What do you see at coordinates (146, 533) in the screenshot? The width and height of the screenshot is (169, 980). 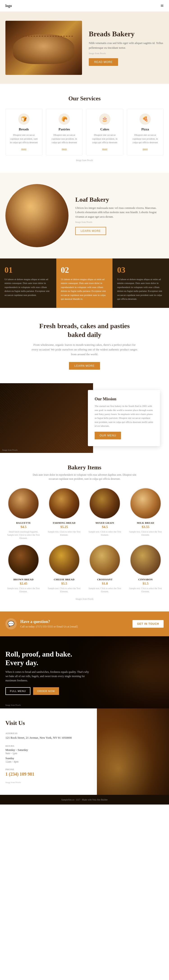 I see `item-milk-desc: Sample text. Click to select the Text El…` at bounding box center [146, 533].